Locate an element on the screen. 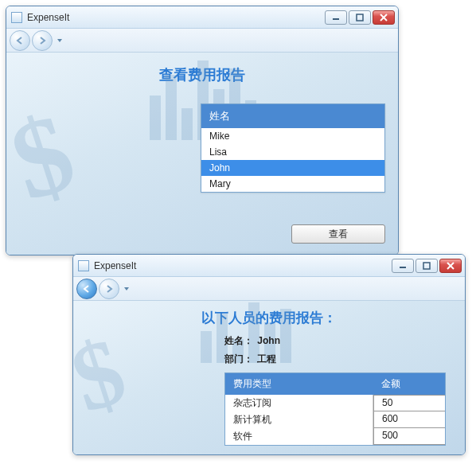 This screenshot has height=464, width=476. table-row: 新计算机600 is located at coordinates (335, 420).